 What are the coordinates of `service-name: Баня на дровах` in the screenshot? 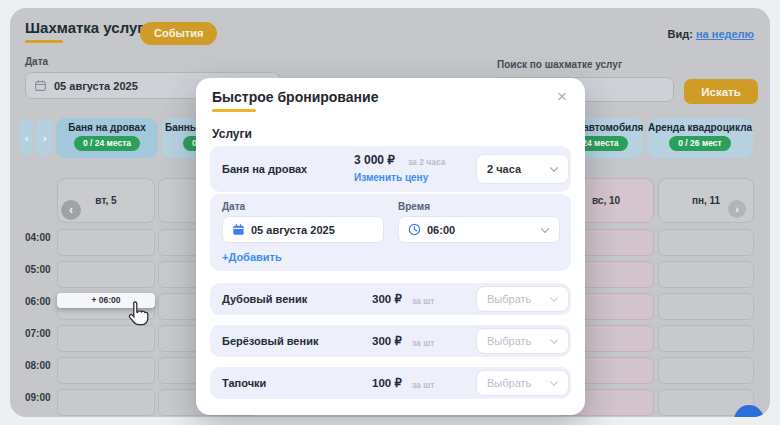 It's located at (264, 169).